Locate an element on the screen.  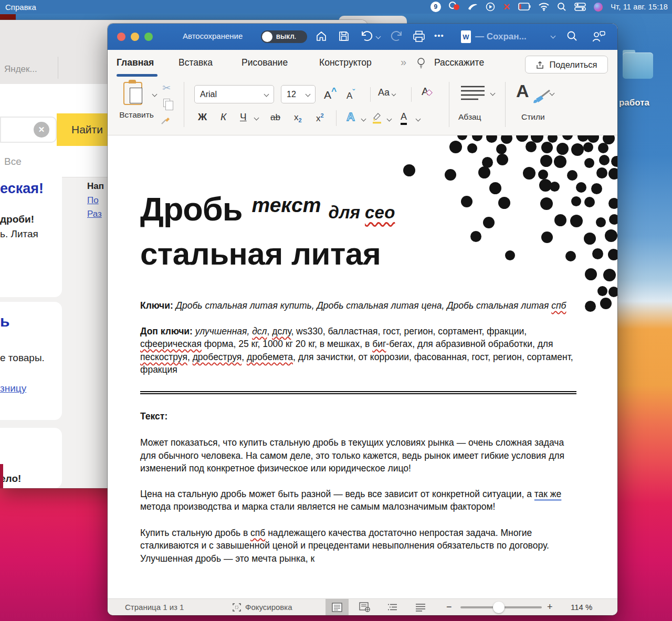
zoom-level: 114 % is located at coordinates (582, 607).